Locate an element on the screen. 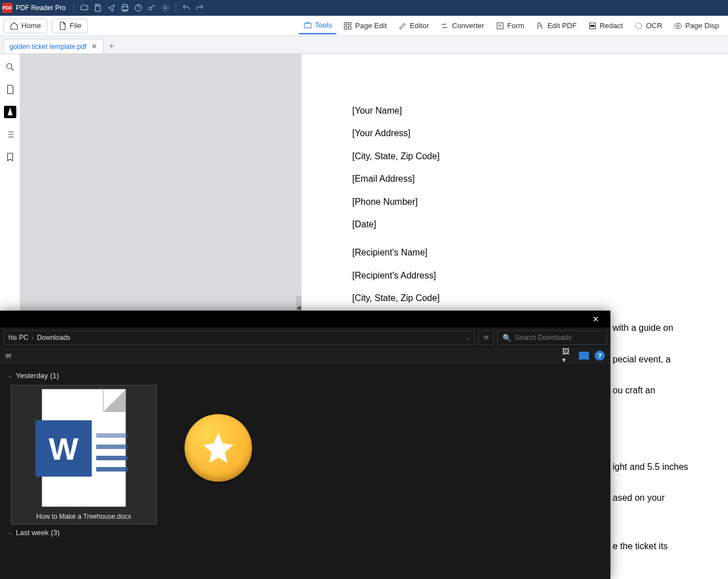 This screenshot has width=728, height=579. home-label: Home is located at coordinates (32, 26).